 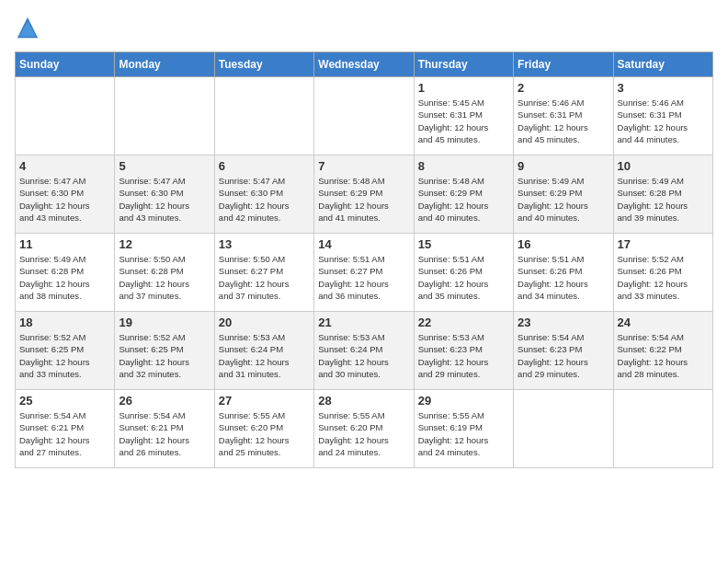 I want to click on day-info: Sunrise: 5:53 AM Sunset: 6:23 PM Dayligh…, so click(x=463, y=355).